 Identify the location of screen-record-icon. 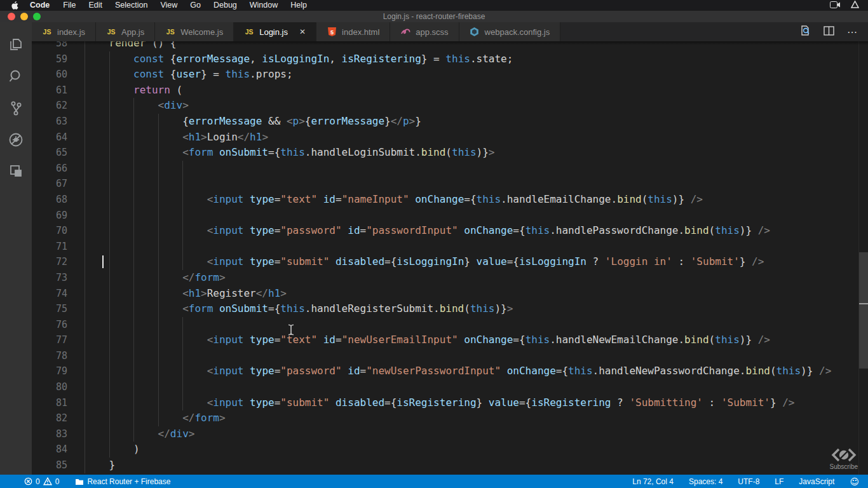
(835, 6).